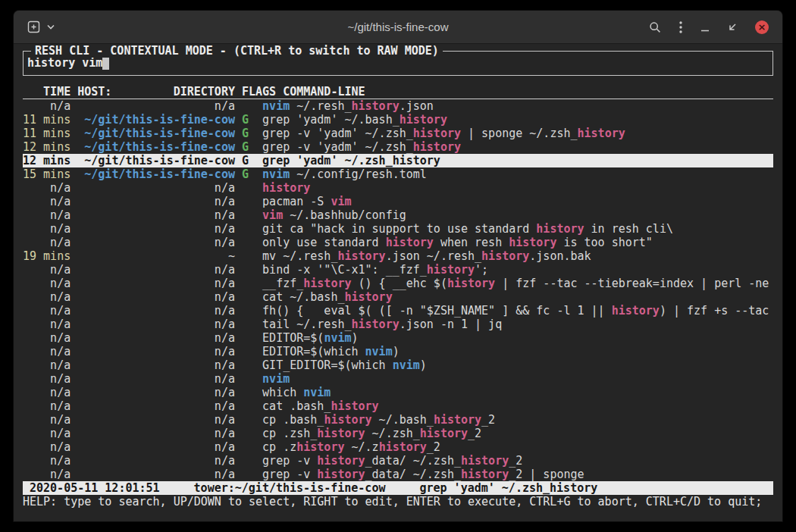 This screenshot has width=796, height=532. Describe the element at coordinates (437, 311) in the screenshot. I see `cmd-segment: fh() { eval $( ([ -n "$ZSH_NAME" ] && fc…` at that location.